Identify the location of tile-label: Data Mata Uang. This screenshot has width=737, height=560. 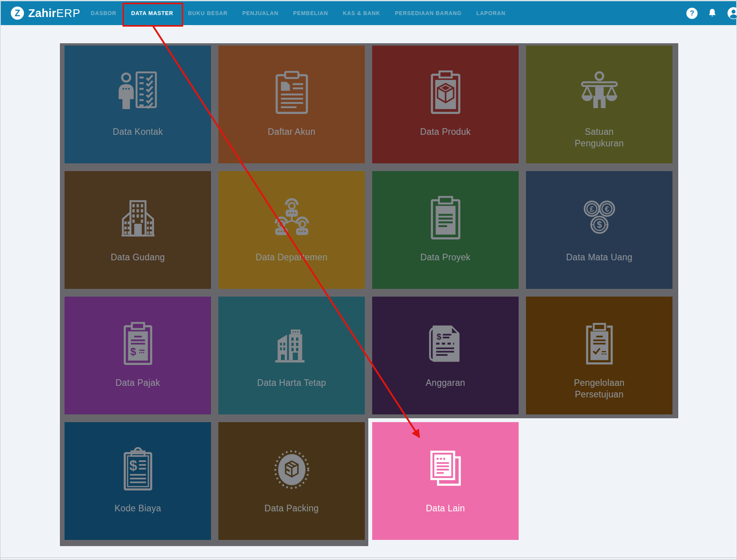
(599, 257).